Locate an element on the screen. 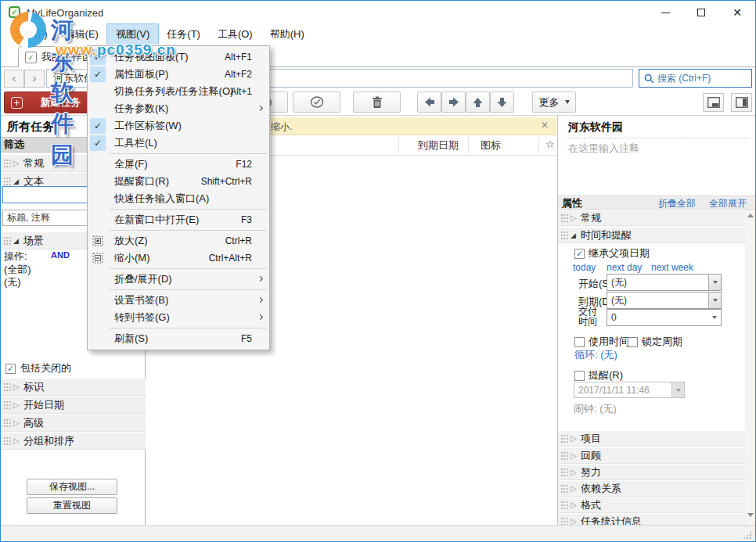  collapse-all-link: 折叠全部 is located at coordinates (677, 203).